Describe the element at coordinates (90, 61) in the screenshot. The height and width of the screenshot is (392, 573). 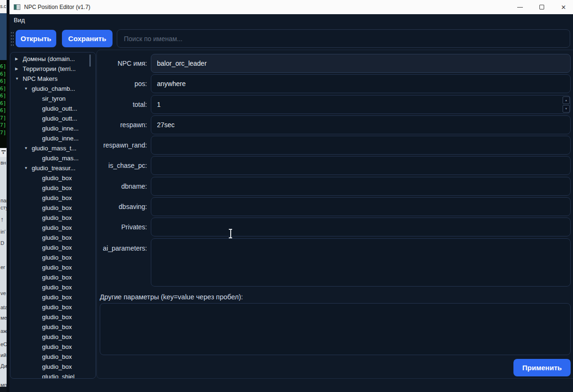
I see `tree-scrollbar-thumb` at that location.